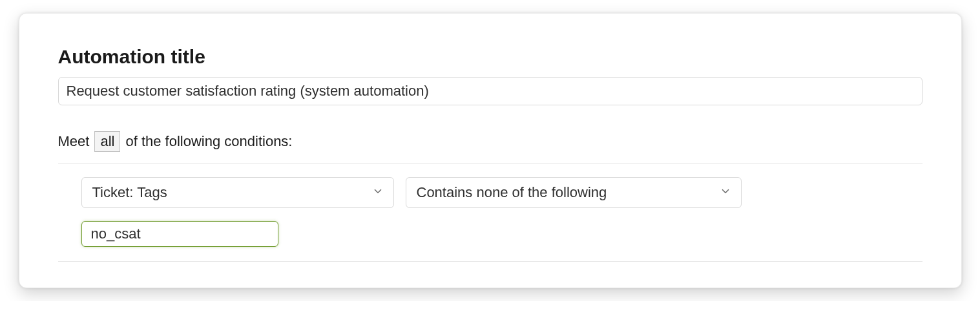 The height and width of the screenshot is (327, 980). What do you see at coordinates (490, 188) in the screenshot?
I see `condition-row: Ticket: Tags Contains none of the follow…` at bounding box center [490, 188].